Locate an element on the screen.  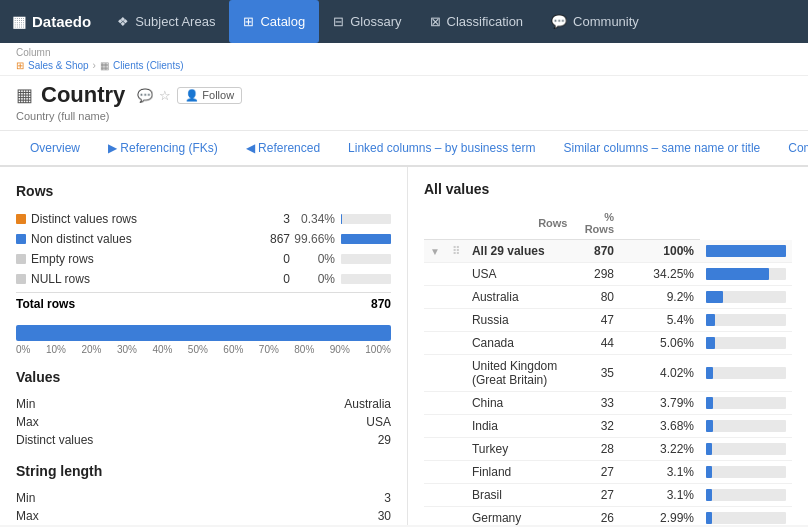
progress-label: 30% is located at coordinates (127, 350).